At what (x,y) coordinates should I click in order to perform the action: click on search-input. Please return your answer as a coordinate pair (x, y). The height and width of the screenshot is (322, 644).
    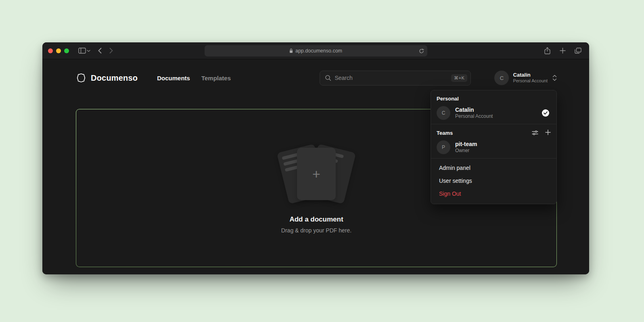
    Looking at the image, I should click on (391, 78).